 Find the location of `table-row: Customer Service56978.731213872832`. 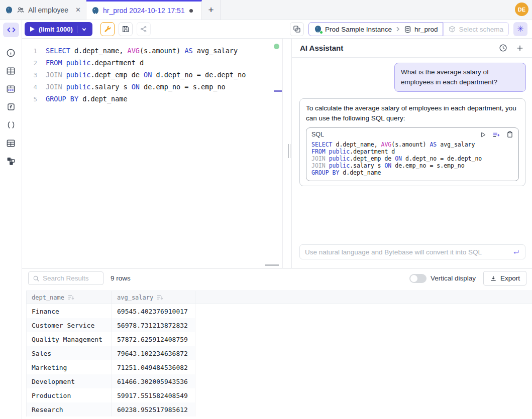

table-row: Customer Service56978.731213872832 is located at coordinates (111, 325).